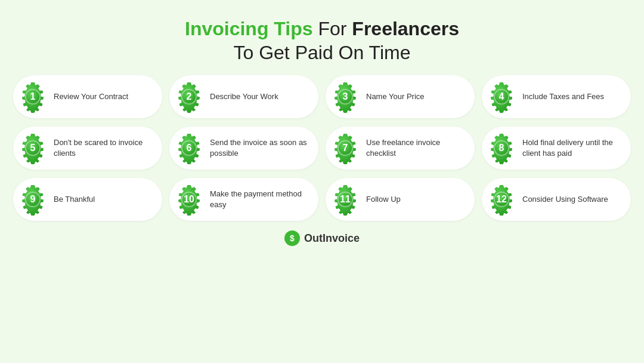  I want to click on tip-number-2: 2, so click(190, 97).